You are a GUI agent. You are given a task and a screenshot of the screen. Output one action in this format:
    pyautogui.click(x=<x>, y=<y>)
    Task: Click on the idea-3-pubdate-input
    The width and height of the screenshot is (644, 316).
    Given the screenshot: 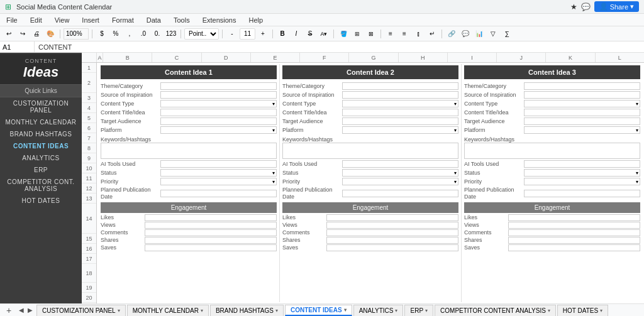 What is the action you would take?
    pyautogui.click(x=582, y=193)
    